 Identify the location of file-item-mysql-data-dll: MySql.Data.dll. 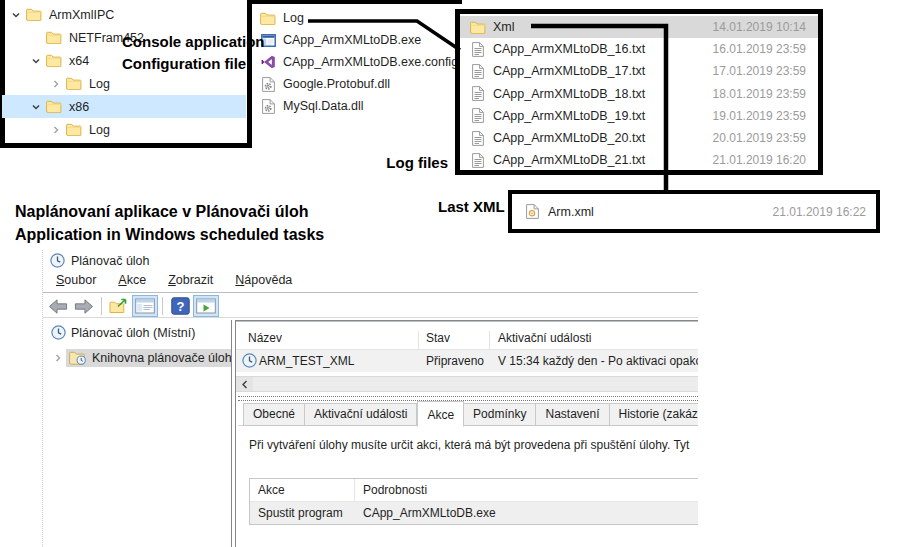
(358, 106).